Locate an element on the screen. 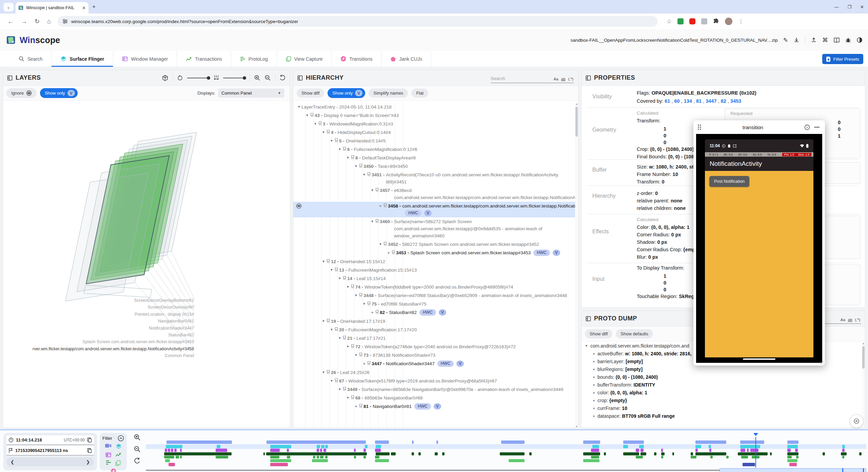  trace-filter-layers-icon is located at coordinates (119, 447).